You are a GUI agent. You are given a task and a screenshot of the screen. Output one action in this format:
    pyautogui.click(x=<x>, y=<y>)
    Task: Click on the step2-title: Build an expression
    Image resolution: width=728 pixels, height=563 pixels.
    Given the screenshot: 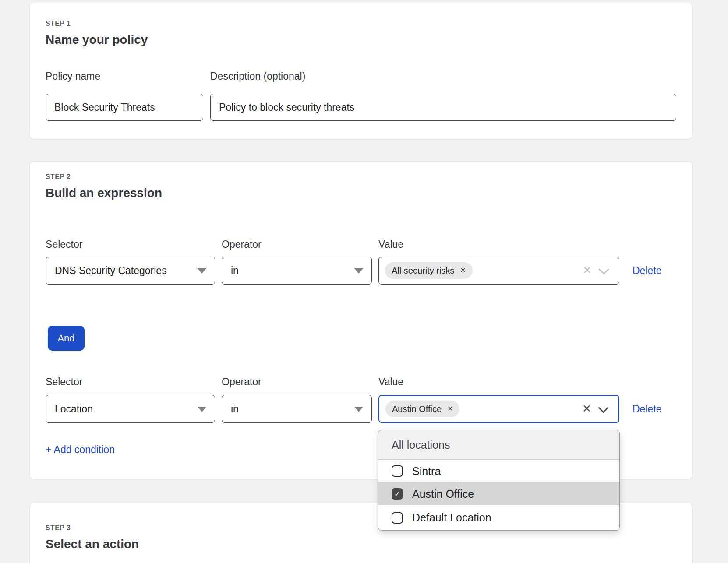 What is the action you would take?
    pyautogui.click(x=104, y=193)
    